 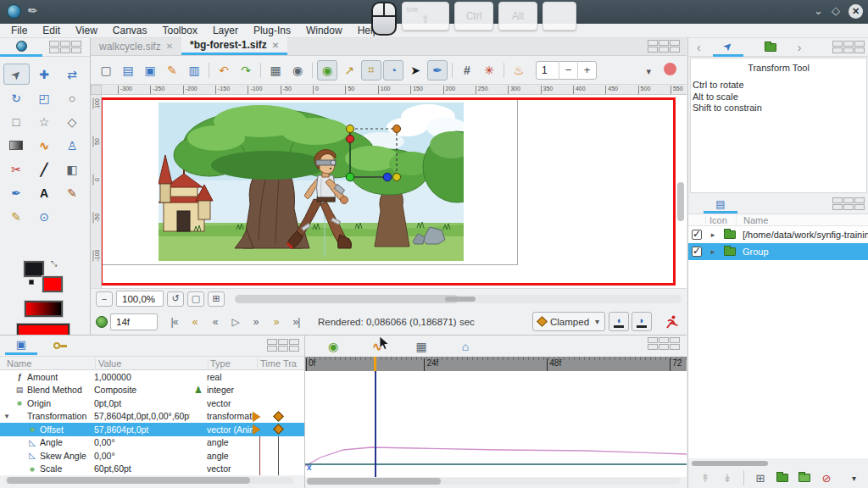 What do you see at coordinates (73, 98) in the screenshot?
I see `circle-tool: ○` at bounding box center [73, 98].